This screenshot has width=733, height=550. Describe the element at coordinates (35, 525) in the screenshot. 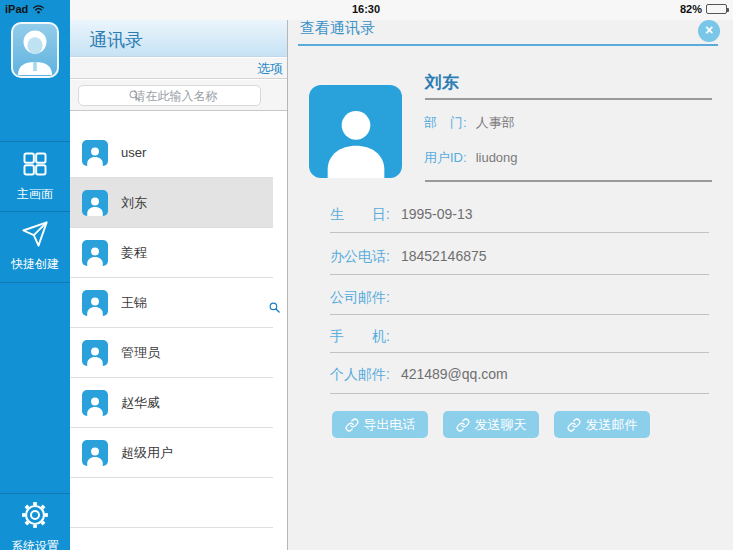

I see `sidebar-item-system-settings: 系统设置` at that location.